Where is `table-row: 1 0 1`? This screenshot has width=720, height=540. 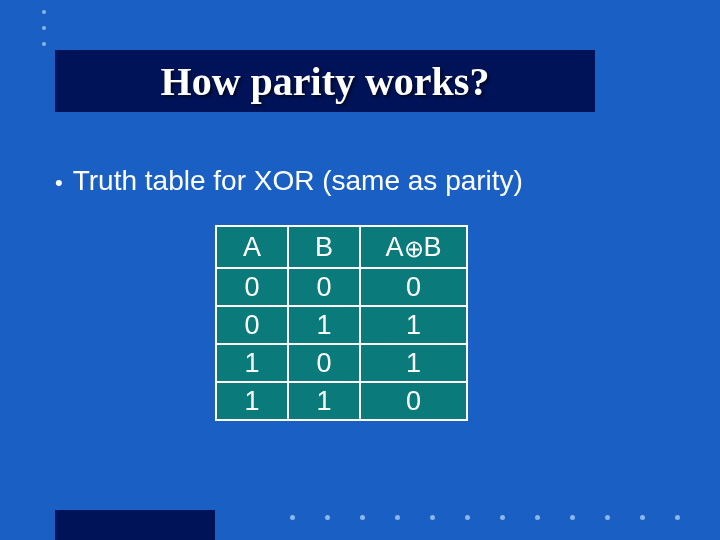
table-row: 1 0 1 is located at coordinates (342, 363).